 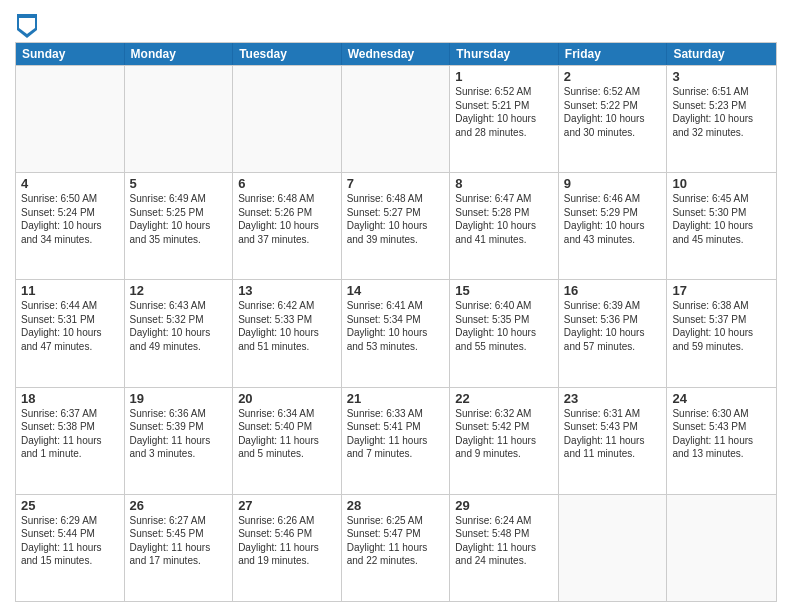 What do you see at coordinates (180, 333) in the screenshot?
I see `calendar-cell: 12Sunrise: 6:43 AM Sunset: 5:32 PM Dayli…` at bounding box center [180, 333].